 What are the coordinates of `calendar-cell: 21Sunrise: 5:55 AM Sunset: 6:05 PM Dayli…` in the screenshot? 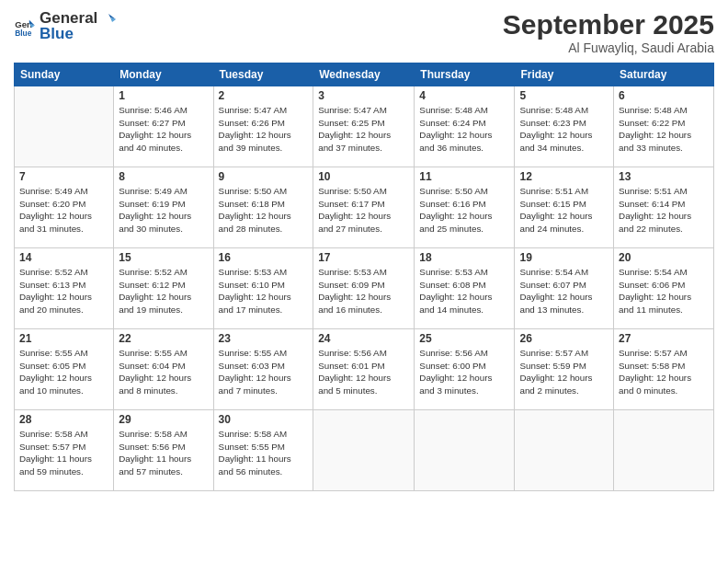 It's located at (64, 370).